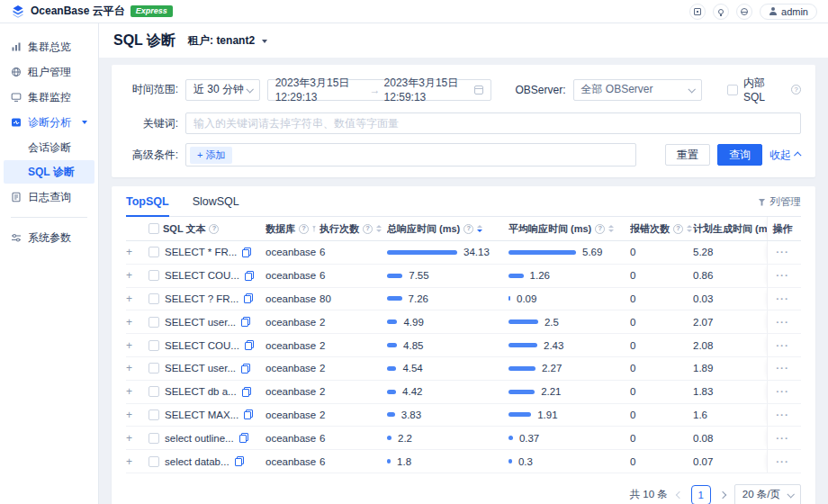 Image resolution: width=828 pixels, height=504 pixels. I want to click on brand: OceanBase 云平台 Express, so click(92, 11).